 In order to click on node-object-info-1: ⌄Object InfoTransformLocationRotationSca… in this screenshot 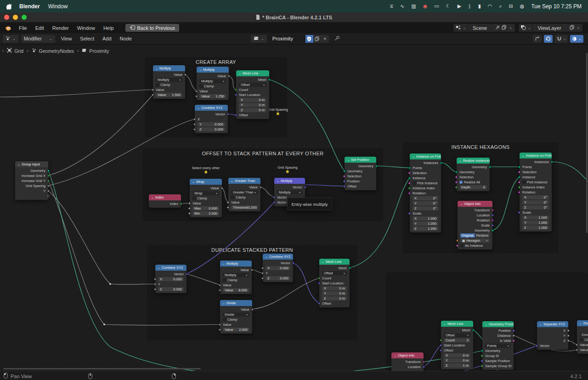, I will do `click(475, 225)`.